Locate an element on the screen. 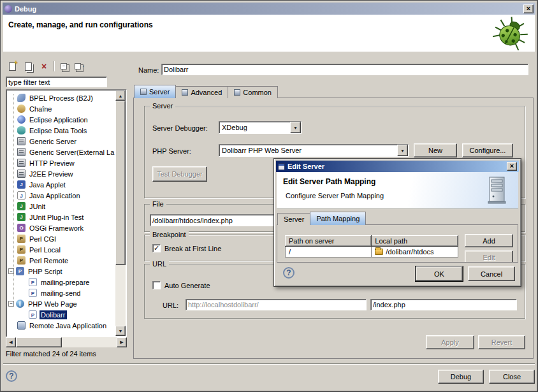  dialog-titlebar: Edit Server × is located at coordinates (398, 166).